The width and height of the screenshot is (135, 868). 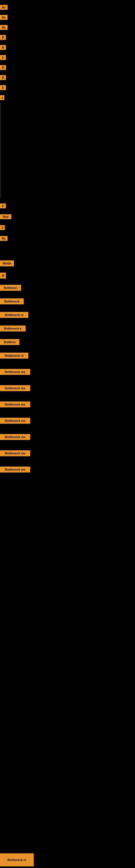 What do you see at coordinates (7, 264) in the screenshot?
I see `orange-button-btn15: Bottle` at bounding box center [7, 264].